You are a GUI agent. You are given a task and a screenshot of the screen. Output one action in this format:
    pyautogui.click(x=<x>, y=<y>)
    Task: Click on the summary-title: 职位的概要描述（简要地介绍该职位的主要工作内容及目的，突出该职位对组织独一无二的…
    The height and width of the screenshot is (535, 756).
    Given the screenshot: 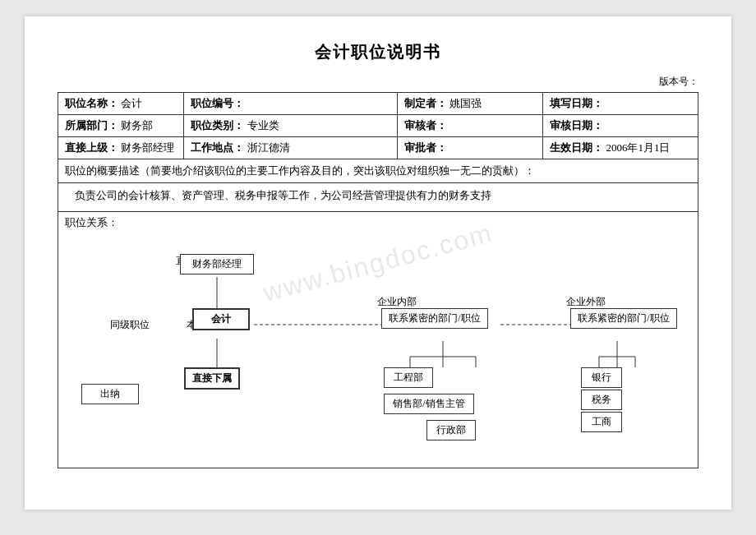 What is the action you would take?
    pyautogui.click(x=300, y=171)
    